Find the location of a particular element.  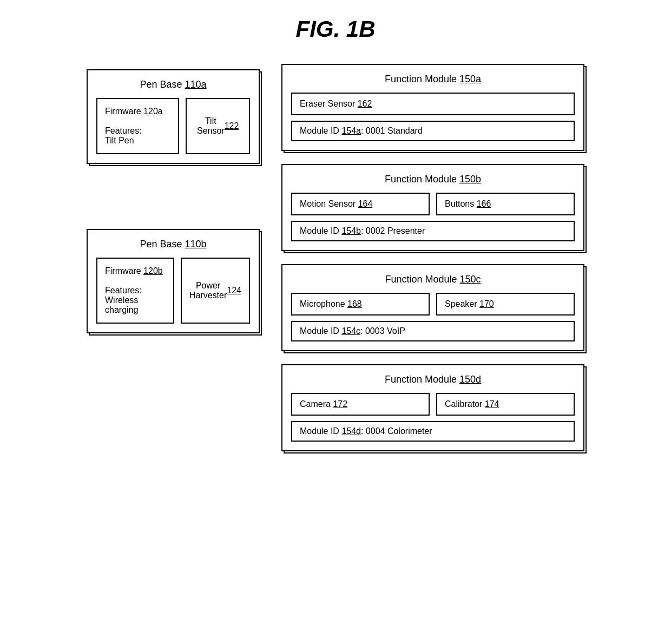

function-module-b-title: Function Module 150b is located at coordinates (433, 180).